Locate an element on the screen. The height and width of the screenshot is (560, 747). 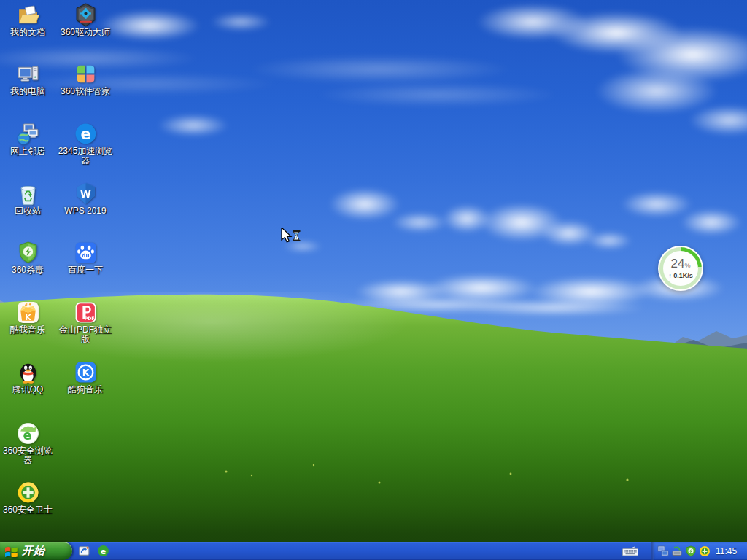
desktop-icon-label: 酷我音乐 is located at coordinates (28, 330).